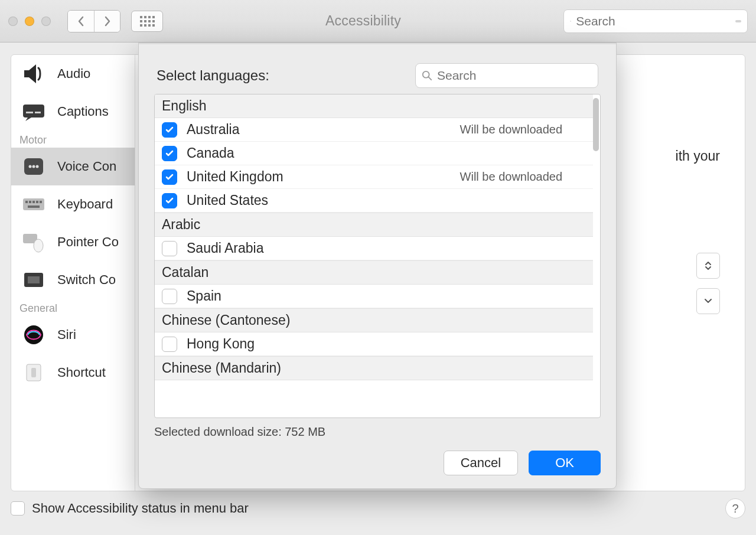 Image resolution: width=756 pixels, height=535 pixels. I want to click on sidebar-item-voice-control: Voice Con, so click(73, 167).